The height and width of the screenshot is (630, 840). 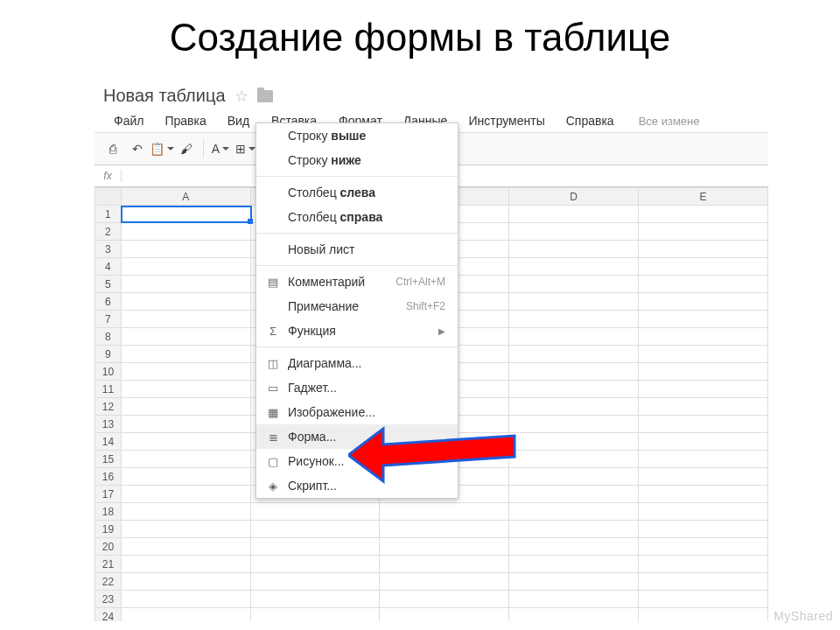 What do you see at coordinates (590, 121) in the screenshot?
I see `menu-справка: Справка` at bounding box center [590, 121].